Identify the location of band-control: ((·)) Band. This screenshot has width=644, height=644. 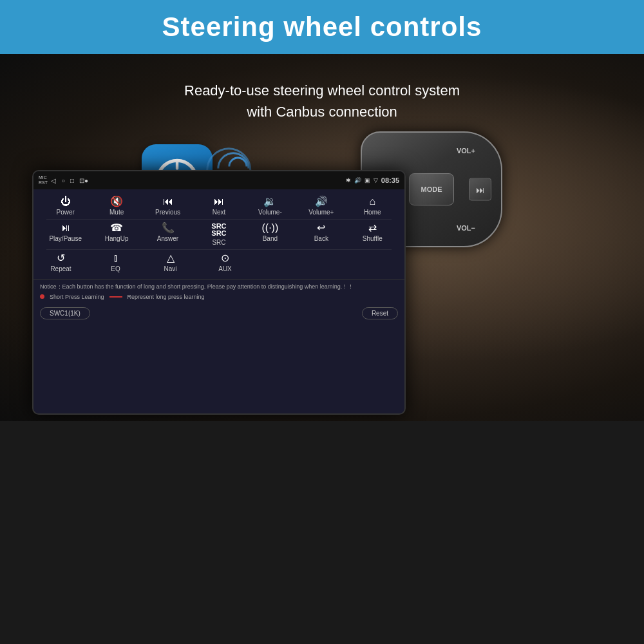
(270, 234).